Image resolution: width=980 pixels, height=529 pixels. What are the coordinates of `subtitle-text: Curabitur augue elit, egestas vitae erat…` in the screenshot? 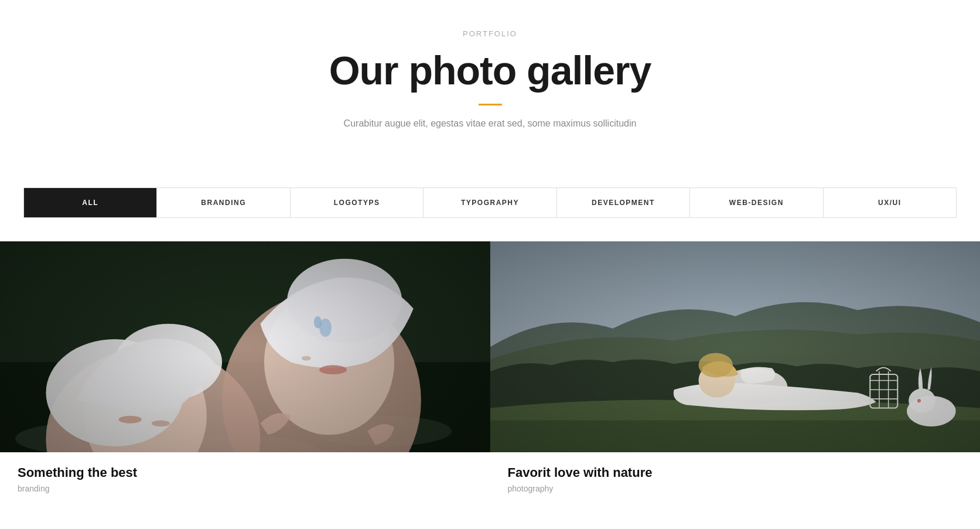 It's located at (490, 124).